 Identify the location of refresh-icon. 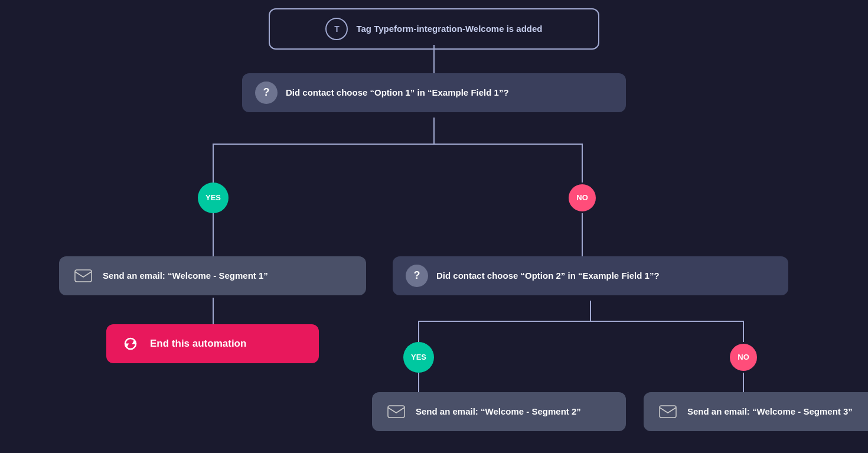
(130, 344).